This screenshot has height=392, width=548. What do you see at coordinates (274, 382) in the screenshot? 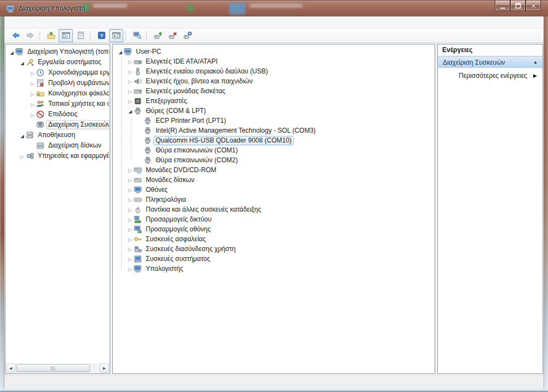
I see `status-bar` at bounding box center [274, 382].